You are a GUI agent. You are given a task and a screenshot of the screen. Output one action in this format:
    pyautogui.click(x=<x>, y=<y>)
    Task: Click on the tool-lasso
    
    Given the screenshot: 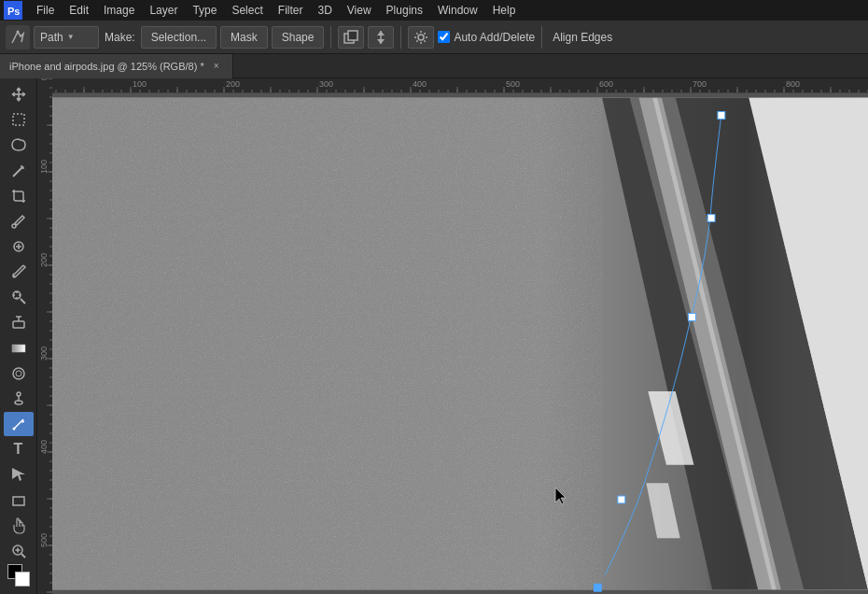 What is the action you would take?
    pyautogui.click(x=19, y=145)
    